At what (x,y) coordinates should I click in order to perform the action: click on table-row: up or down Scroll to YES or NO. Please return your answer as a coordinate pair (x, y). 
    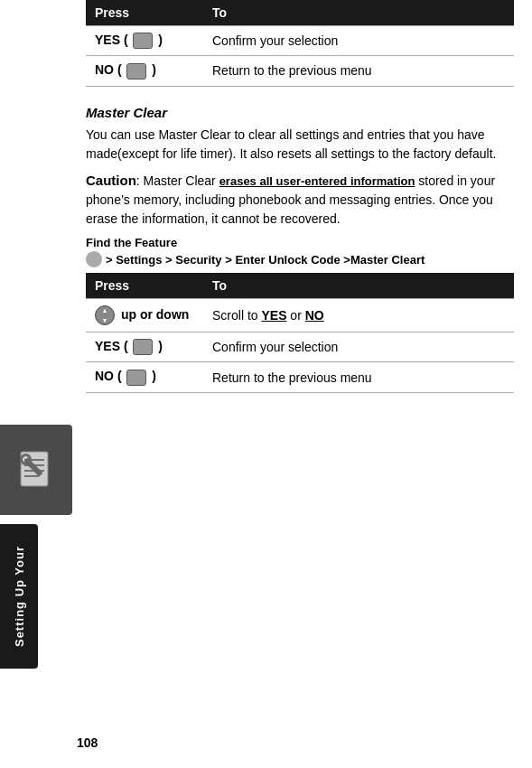
    Looking at the image, I should click on (300, 316).